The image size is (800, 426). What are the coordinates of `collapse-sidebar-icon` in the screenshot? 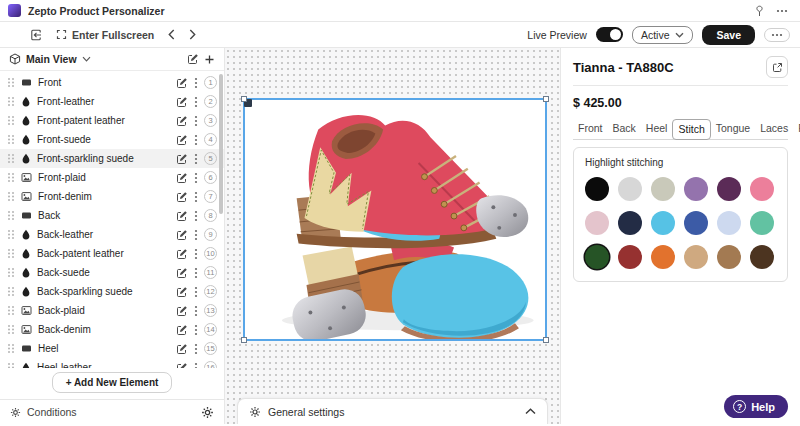 It's located at (36, 35).